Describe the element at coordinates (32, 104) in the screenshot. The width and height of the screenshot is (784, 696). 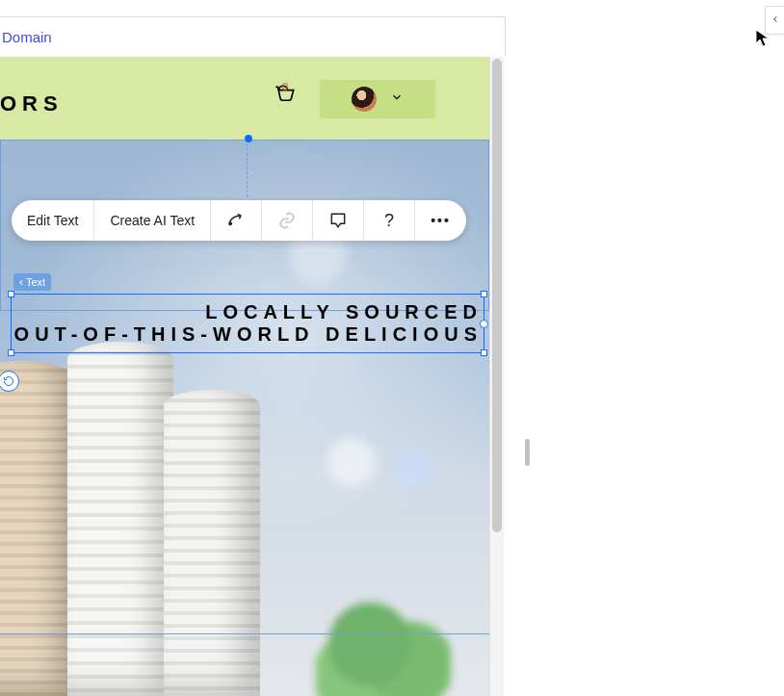
I see `brand-text-fragment: ORS` at that location.